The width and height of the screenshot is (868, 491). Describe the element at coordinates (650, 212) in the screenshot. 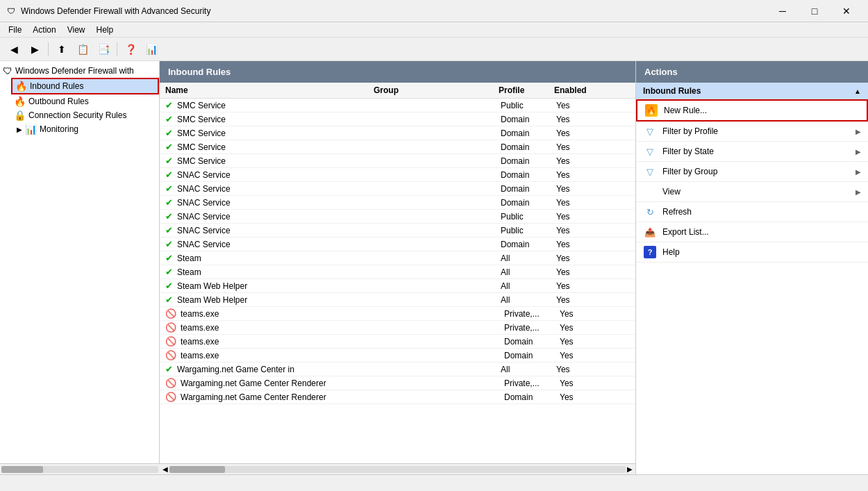

I see `refresh-icon: ↻` at that location.